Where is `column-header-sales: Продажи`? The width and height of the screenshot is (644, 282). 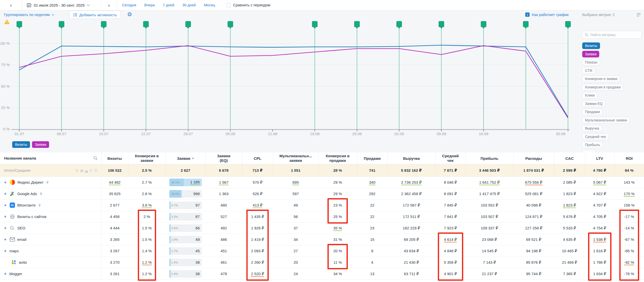 column-header-sales: Продажи is located at coordinates (372, 158).